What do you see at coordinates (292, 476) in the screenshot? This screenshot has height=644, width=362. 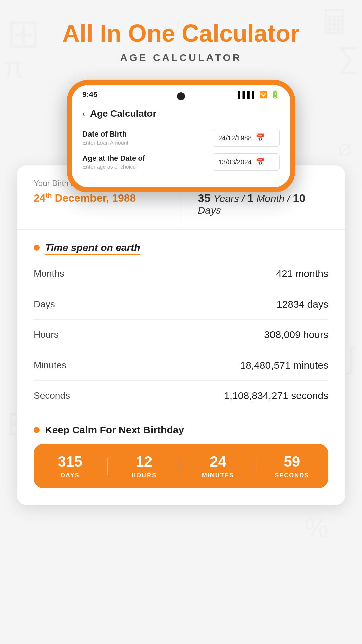 I see `countdown-unit: SECONDS` at bounding box center [292, 476].